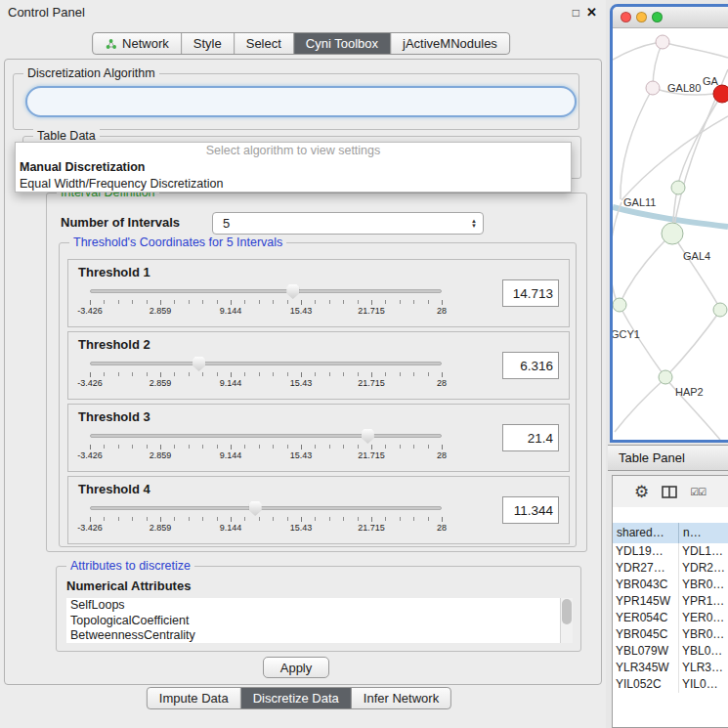 The image size is (728, 728). What do you see at coordinates (670, 602) in the screenshot?
I see `table-row: YPR145WYPR1…` at bounding box center [670, 602].